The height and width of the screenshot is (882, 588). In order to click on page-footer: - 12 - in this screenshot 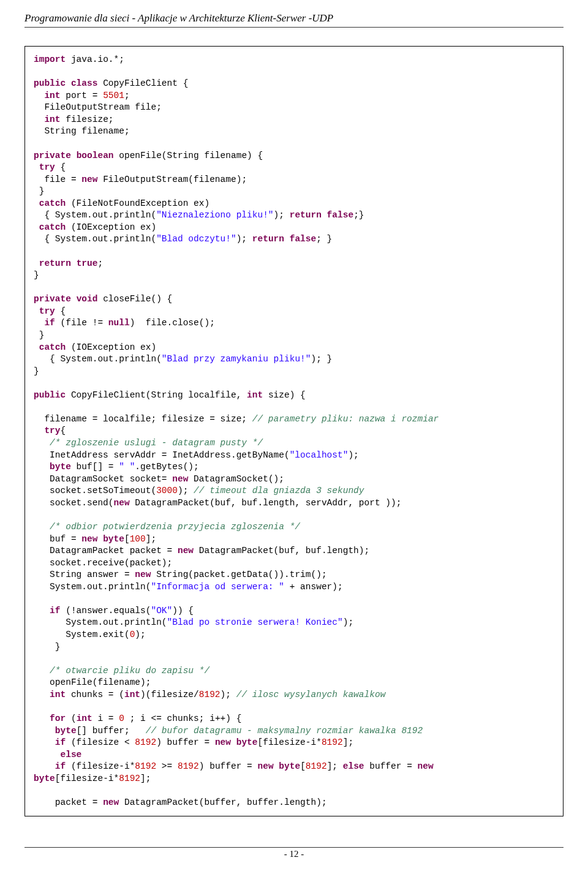, I will do `click(294, 853)`.